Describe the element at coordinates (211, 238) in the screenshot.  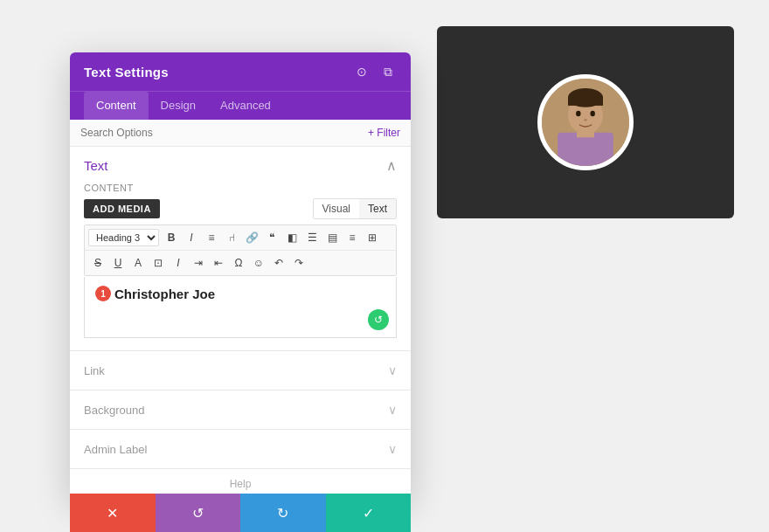
I see `unordered-list-button: ≡` at that location.